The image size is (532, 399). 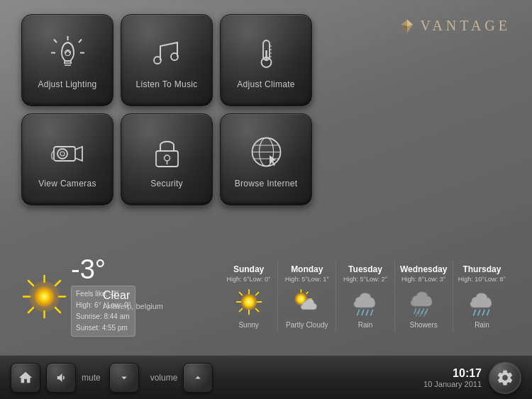 I want to click on forecast-day-2: Tuesday High: 5°Low: 2° Rain, so click(x=365, y=296).